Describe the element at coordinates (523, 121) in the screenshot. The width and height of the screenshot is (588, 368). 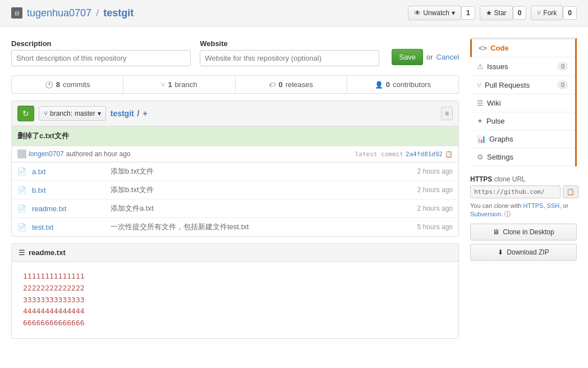
I see `sidebar-item-pulse: ✦ Pulse` at that location.